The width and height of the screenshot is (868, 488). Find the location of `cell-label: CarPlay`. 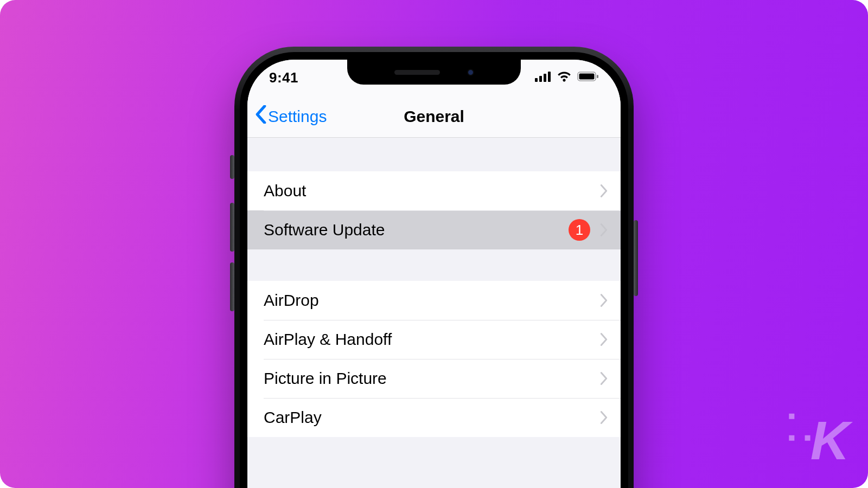

cell-label: CarPlay is located at coordinates (432, 418).